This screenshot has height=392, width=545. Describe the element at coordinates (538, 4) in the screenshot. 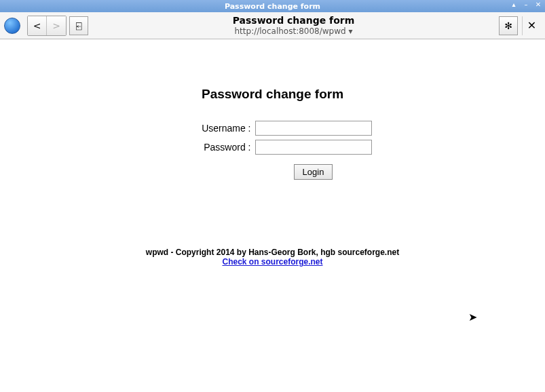

I see `window-close-button: ✕` at that location.